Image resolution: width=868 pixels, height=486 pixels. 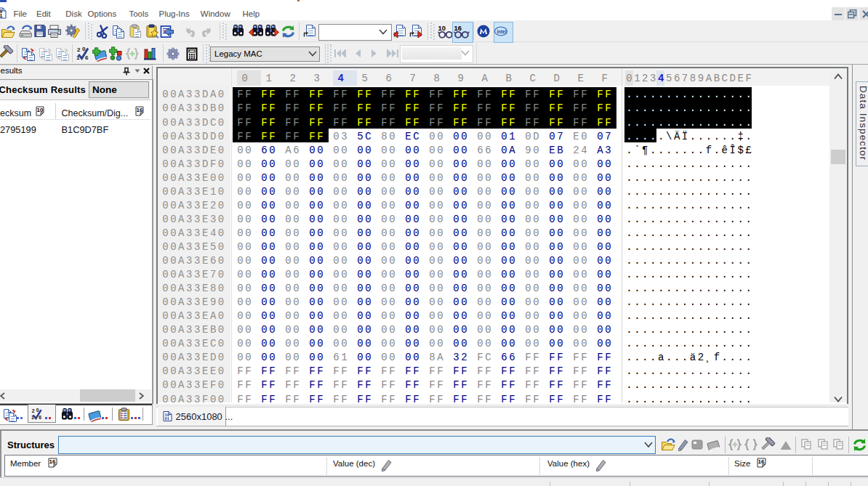 I want to click on svg-text: intel, so click(x=502, y=32).